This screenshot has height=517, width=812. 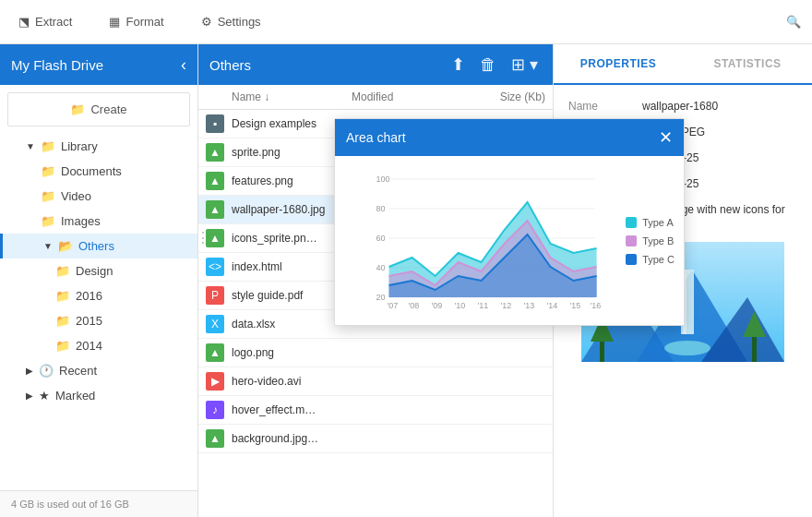 What do you see at coordinates (650, 222) in the screenshot?
I see `legend-item-a: Type A` at bounding box center [650, 222].